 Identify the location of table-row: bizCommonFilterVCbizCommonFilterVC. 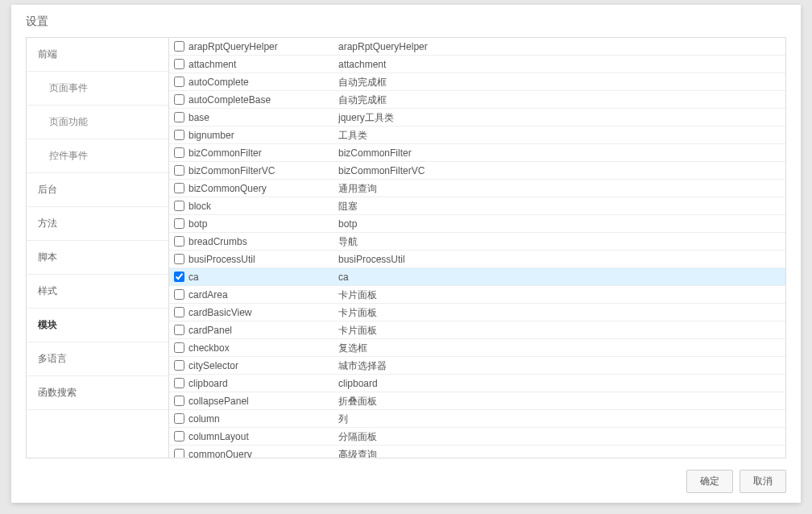
(477, 171).